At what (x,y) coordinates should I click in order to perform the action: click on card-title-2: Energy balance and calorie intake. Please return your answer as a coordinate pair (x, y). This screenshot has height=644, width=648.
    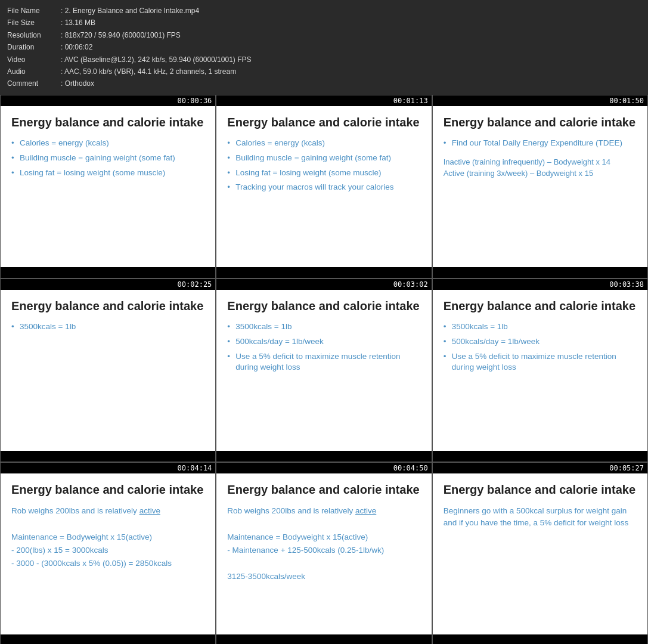
    Looking at the image, I should click on (540, 123).